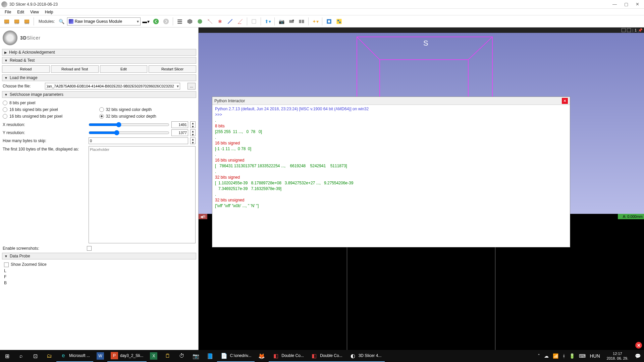 The image size is (644, 362). Describe the element at coordinates (113, 86) in the screenshot. I see `file-path-input` at that location.